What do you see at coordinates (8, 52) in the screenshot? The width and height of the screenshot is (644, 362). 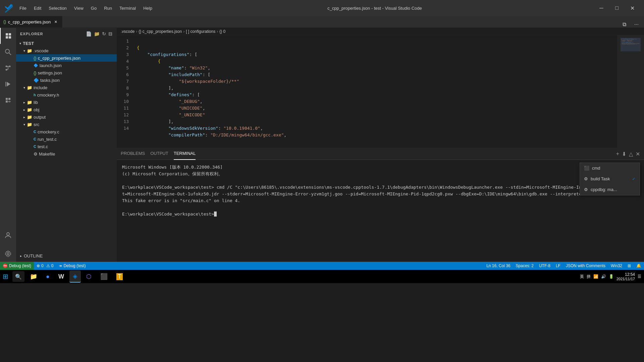 I see `activity-search` at bounding box center [8, 52].